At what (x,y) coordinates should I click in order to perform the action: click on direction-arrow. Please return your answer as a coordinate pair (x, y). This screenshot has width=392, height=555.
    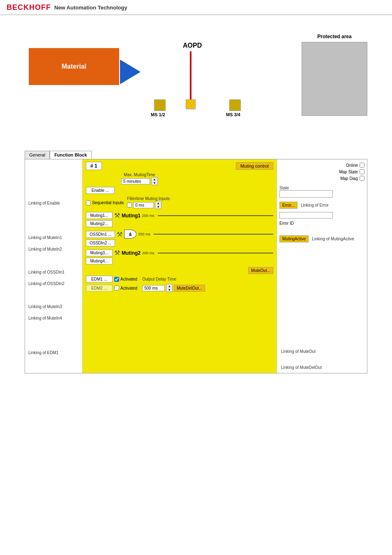
    Looking at the image, I should click on (130, 72).